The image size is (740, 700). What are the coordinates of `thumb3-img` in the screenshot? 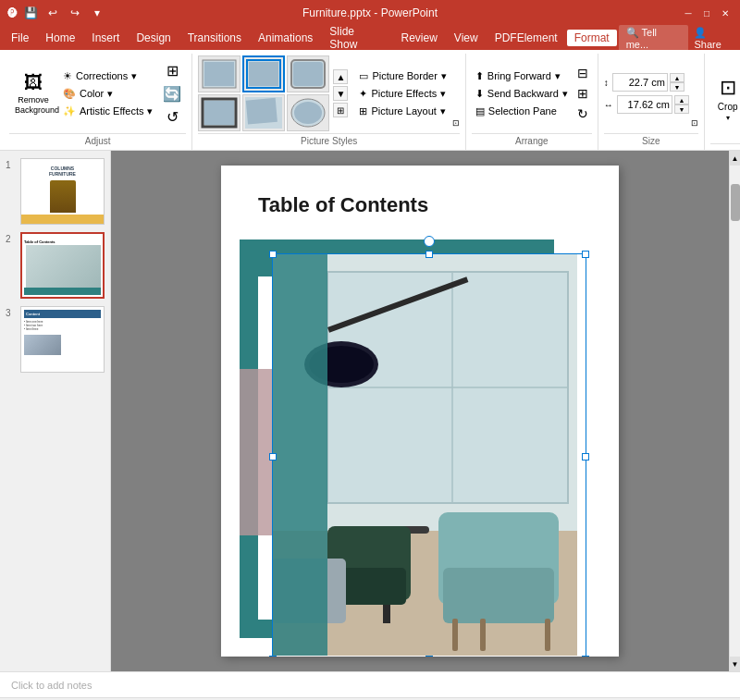 It's located at (43, 345).